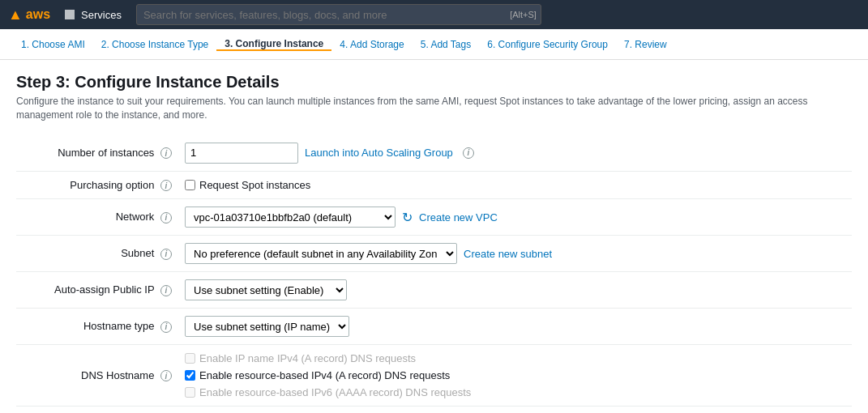 This screenshot has height=413, width=868. What do you see at coordinates (97, 185) in the screenshot?
I see `purchasing-option-label: Purchasing option i` at bounding box center [97, 185].